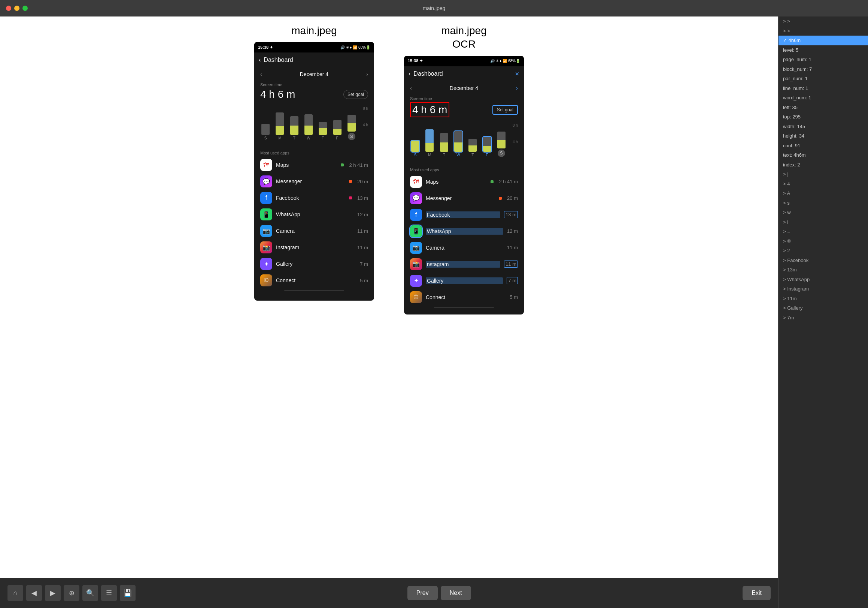 This screenshot has width=868, height=608. Describe the element at coordinates (278, 60) in the screenshot. I see `nav-title: Dashboard` at that location.